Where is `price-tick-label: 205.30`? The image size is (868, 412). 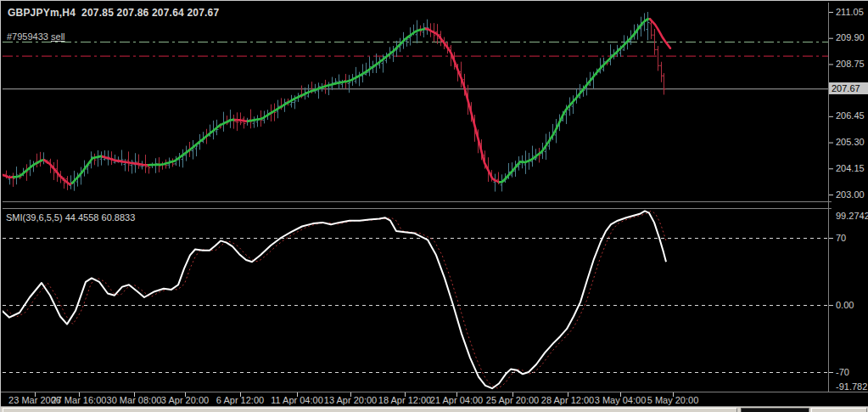 price-tick-label: 205.30 is located at coordinates (850, 142).